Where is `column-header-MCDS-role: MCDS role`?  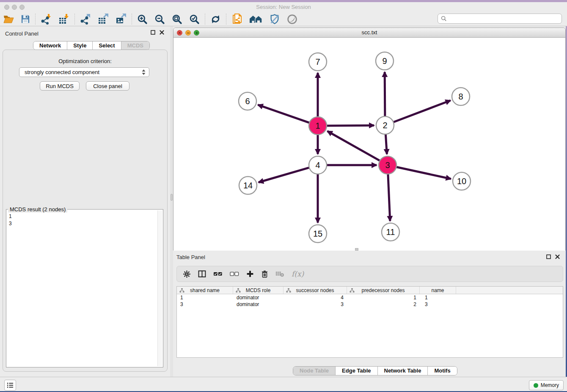 column-header-MCDS-role: MCDS role is located at coordinates (258, 290).